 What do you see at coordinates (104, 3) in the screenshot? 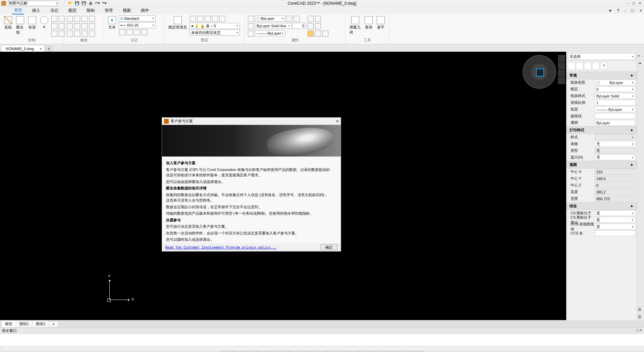
I see `redo-icon: ↷▾` at bounding box center [104, 3].